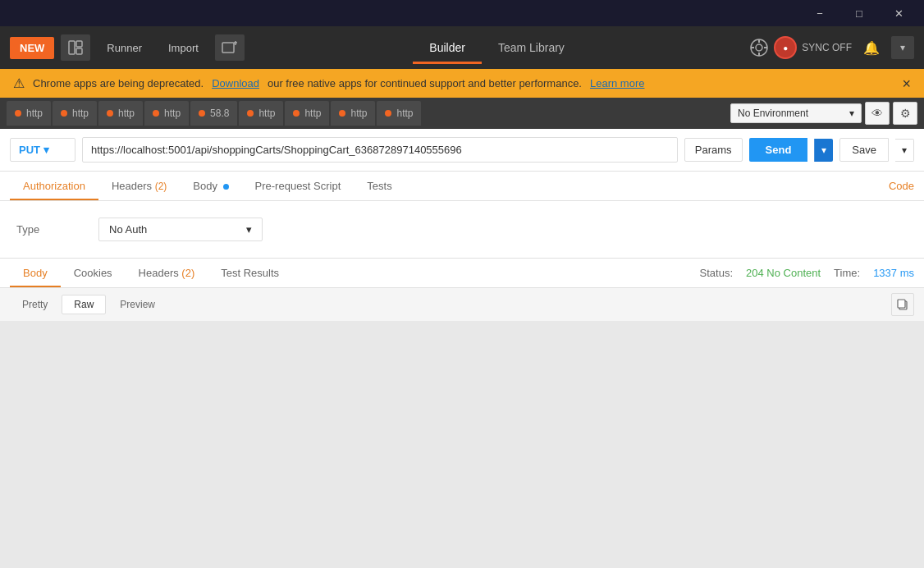 The image size is (924, 568). Describe the element at coordinates (49, 230) in the screenshot. I see `auth-type-label: Type` at that location.